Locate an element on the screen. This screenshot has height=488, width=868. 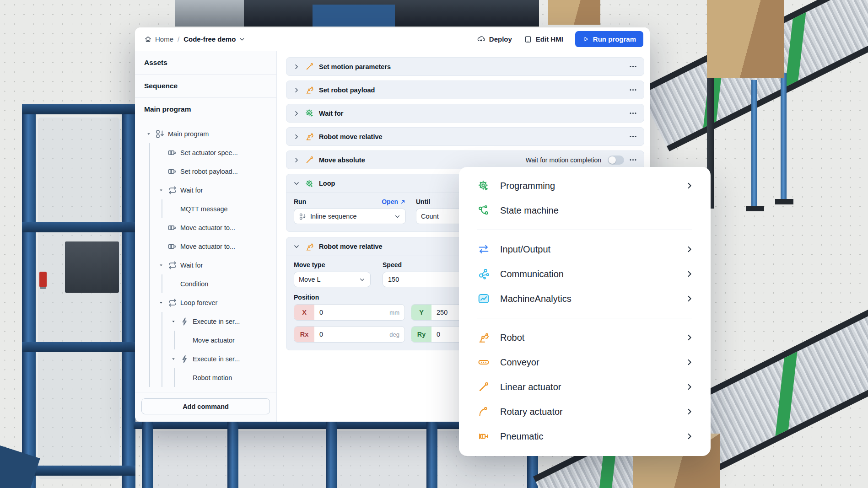
menu-item-label: Input/Output is located at coordinates (525, 250).